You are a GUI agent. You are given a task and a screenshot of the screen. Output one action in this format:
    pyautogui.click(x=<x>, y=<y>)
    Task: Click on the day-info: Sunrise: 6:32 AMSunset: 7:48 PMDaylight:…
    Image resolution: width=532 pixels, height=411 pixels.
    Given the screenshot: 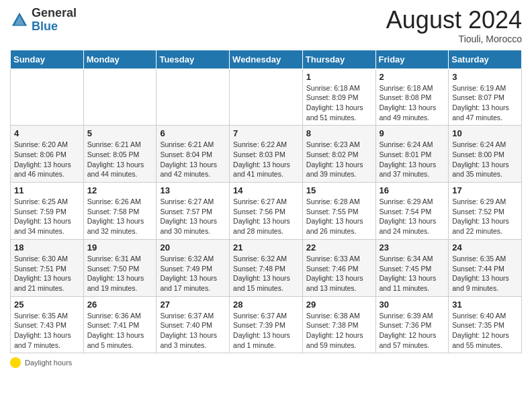 What is the action you would take?
    pyautogui.click(x=266, y=274)
    